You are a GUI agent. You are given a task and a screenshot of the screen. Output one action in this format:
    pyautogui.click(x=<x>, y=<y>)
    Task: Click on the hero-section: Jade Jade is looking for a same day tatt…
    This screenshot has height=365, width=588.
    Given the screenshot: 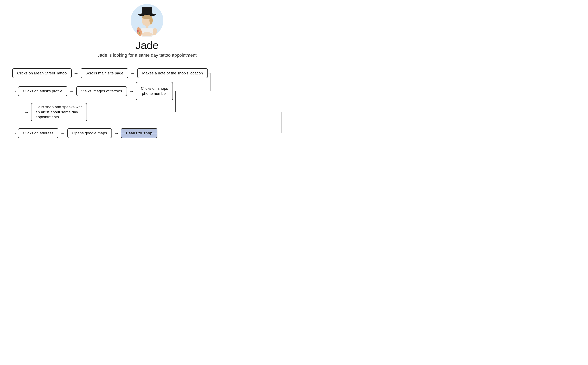 What is the action you would take?
    pyautogui.click(x=147, y=31)
    